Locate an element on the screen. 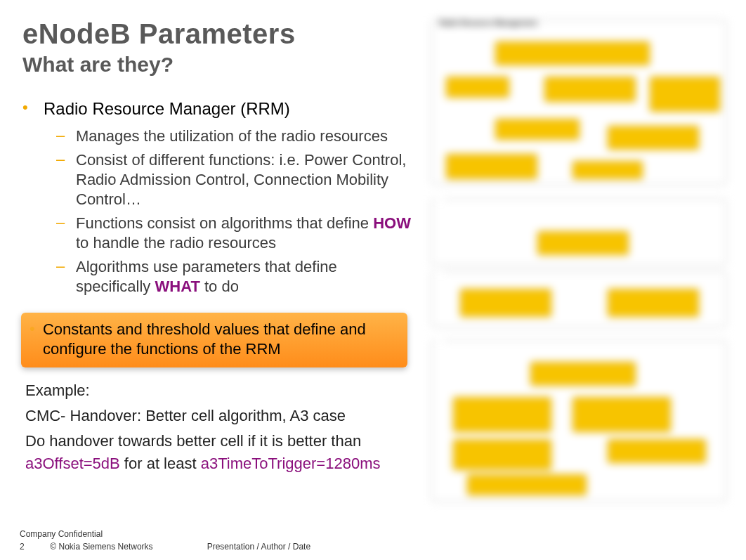  highlight-box: • Constants and threshold values that de… is located at coordinates (214, 340).